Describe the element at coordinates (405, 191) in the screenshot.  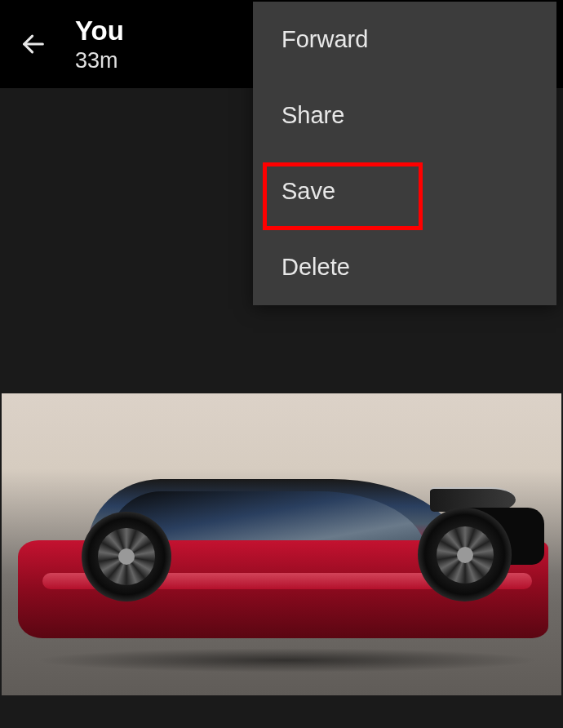
I see `menu-item-save: Save` at that location.